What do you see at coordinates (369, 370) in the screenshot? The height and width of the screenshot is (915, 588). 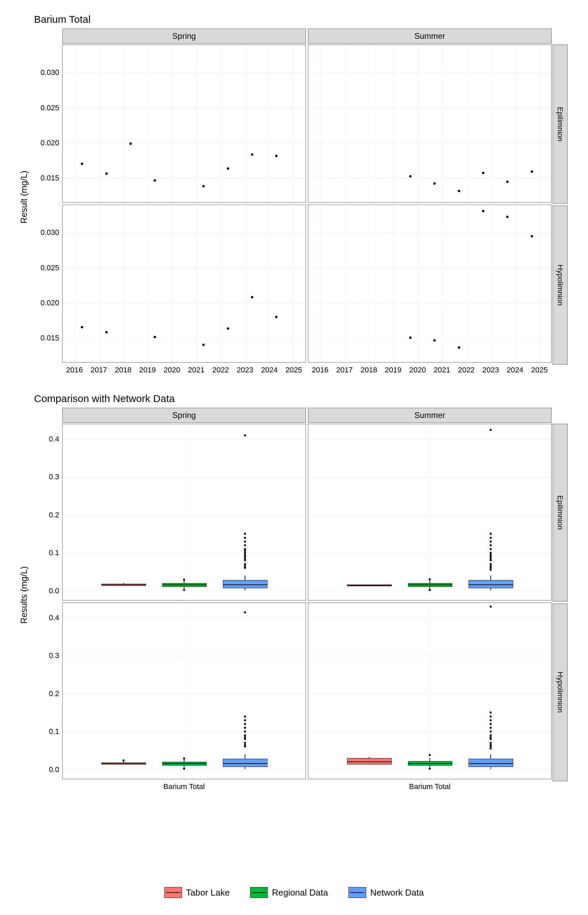 I see `xtick: 2018` at bounding box center [369, 370].